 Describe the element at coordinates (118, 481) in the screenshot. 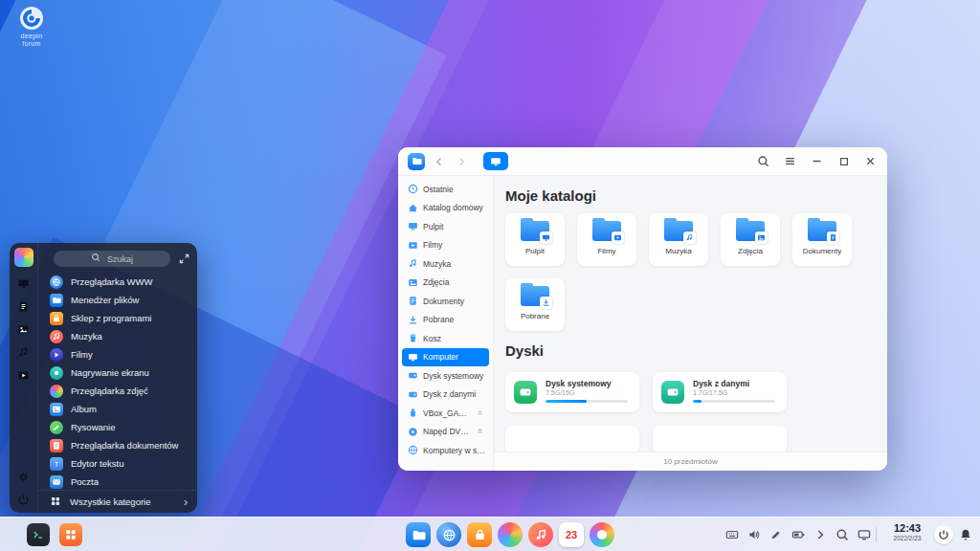

I see `launcher-app-poczta: Poczta` at that location.